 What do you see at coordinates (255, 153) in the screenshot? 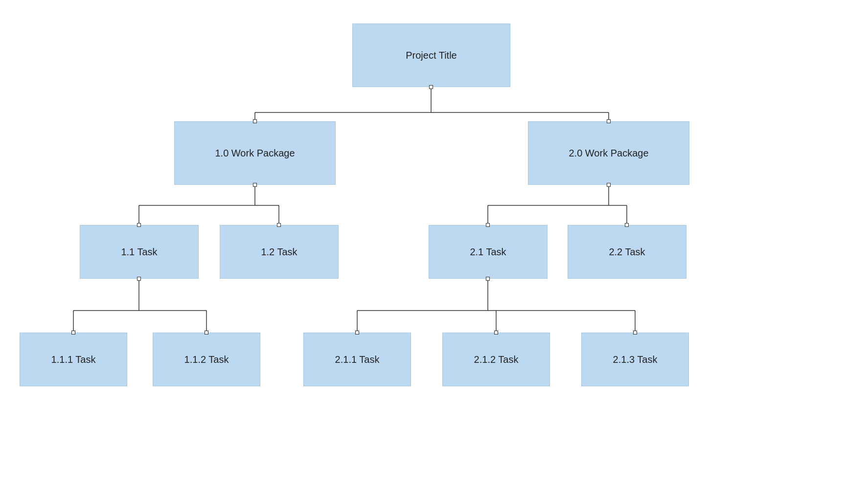
I see `wp1-node: 1.0 Work Package` at bounding box center [255, 153].